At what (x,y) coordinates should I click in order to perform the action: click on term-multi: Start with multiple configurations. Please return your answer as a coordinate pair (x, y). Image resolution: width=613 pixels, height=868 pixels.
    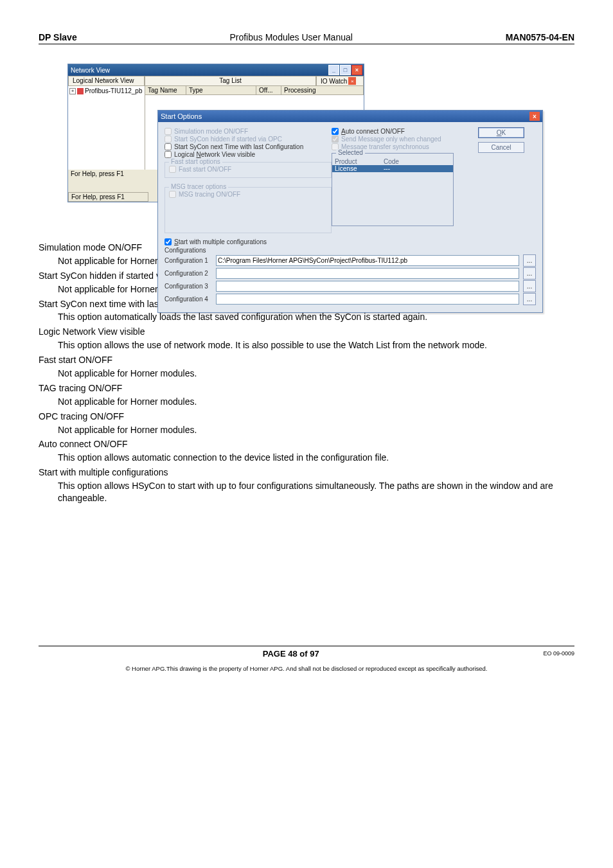
    Looking at the image, I should click on (306, 473).